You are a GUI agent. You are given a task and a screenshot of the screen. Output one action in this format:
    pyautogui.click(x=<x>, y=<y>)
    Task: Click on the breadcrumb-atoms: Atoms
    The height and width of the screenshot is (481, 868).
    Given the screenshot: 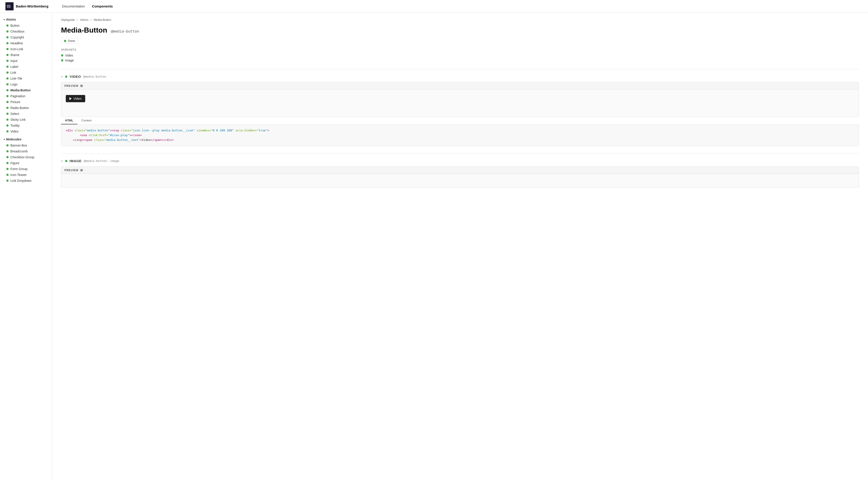 What is the action you would take?
    pyautogui.click(x=84, y=20)
    